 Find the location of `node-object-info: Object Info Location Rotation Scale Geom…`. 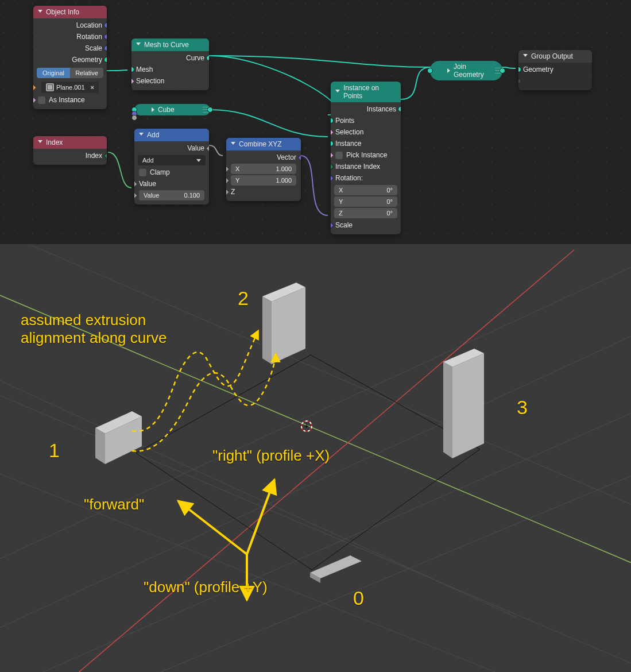

node-object-info: Object Info Location Rotation Scale Geom… is located at coordinates (70, 57).